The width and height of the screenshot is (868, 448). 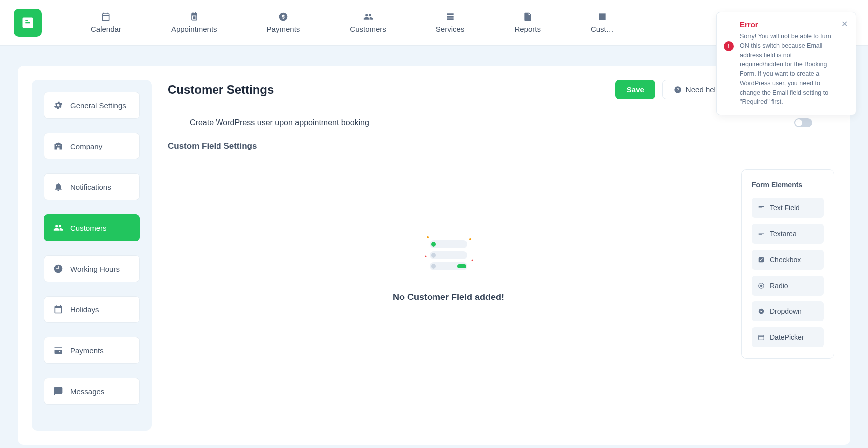 What do you see at coordinates (220, 90) in the screenshot?
I see `page-title: Customer Settings` at bounding box center [220, 90].